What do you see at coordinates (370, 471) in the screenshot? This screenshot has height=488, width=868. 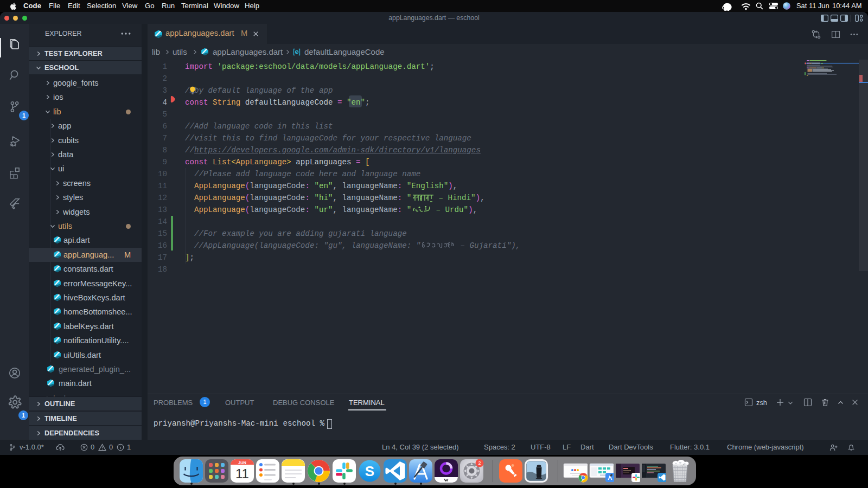 I see `svg-text: S` at bounding box center [370, 471].